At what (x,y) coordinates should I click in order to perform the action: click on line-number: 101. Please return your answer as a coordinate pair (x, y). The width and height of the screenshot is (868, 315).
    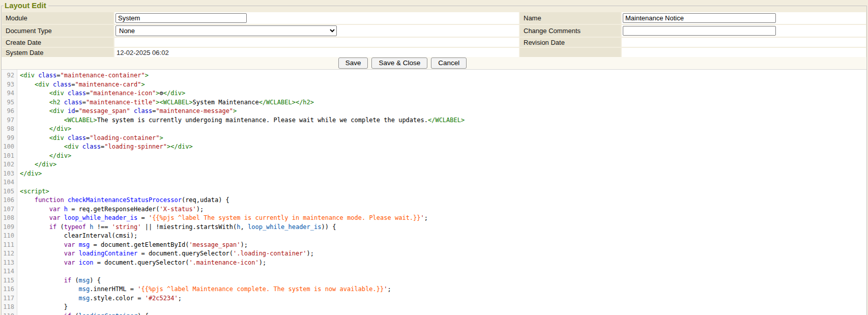
    Looking at the image, I should click on (9, 156).